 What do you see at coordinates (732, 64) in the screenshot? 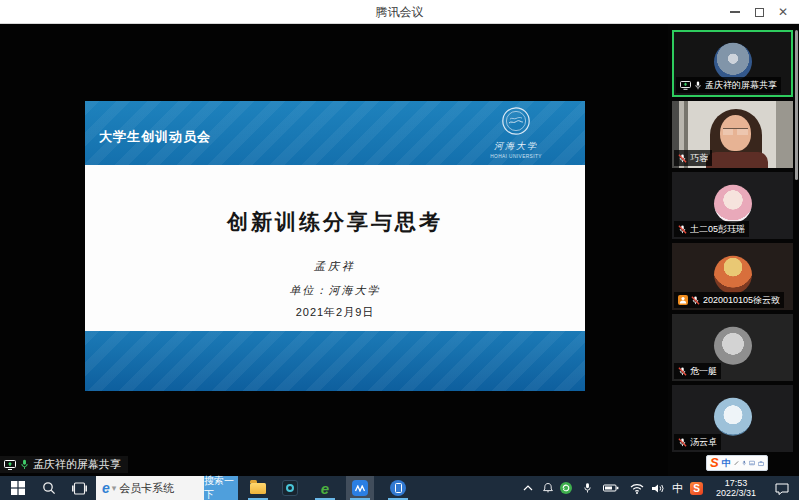
I see `participant-tile-sharer: 孟庆祥的屏幕共享` at bounding box center [732, 64].